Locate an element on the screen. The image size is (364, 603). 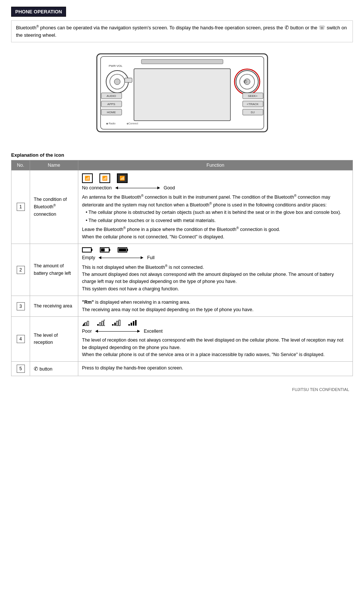
signal-icons-row is located at coordinates (215, 323).